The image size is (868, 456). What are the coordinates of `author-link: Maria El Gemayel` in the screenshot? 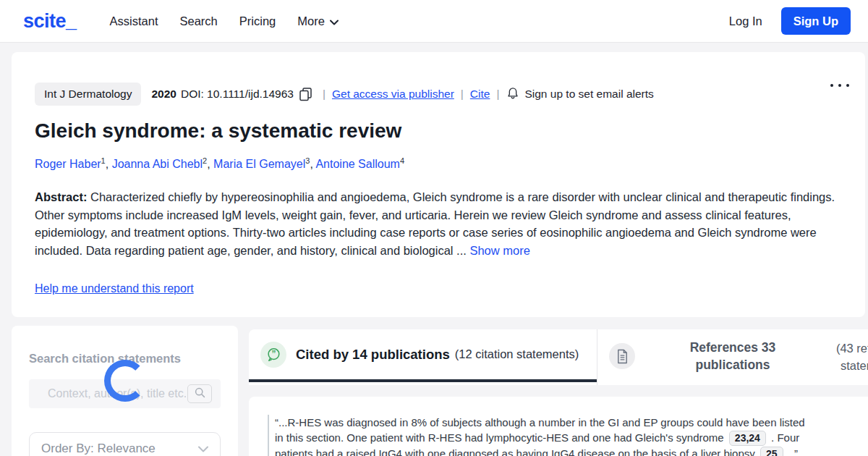 It's located at (259, 164).